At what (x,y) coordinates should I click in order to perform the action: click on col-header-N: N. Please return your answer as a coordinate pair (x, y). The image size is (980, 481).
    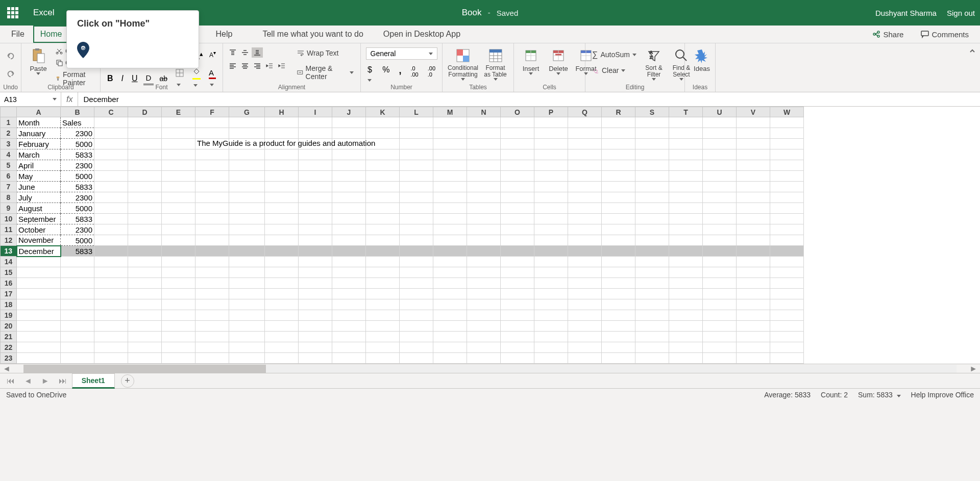
    Looking at the image, I should click on (484, 112).